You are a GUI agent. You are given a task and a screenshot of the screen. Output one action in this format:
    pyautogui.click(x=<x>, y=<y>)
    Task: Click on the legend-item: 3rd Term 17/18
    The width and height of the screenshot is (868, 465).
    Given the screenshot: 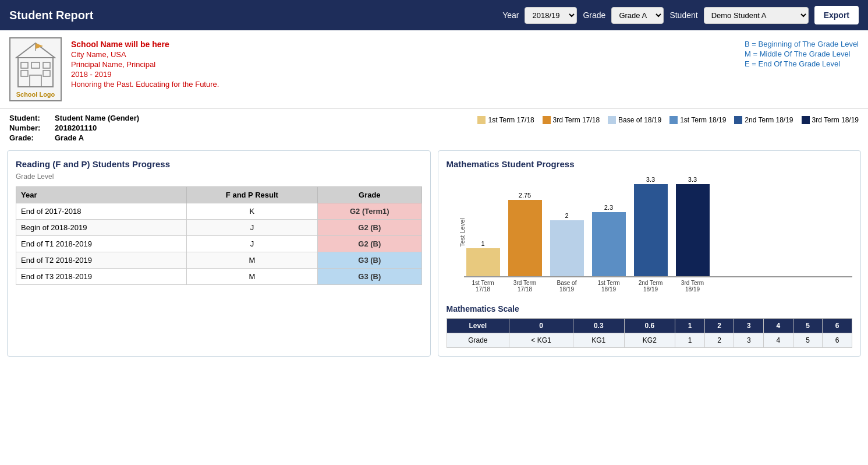 What is the action you would take?
    pyautogui.click(x=572, y=120)
    